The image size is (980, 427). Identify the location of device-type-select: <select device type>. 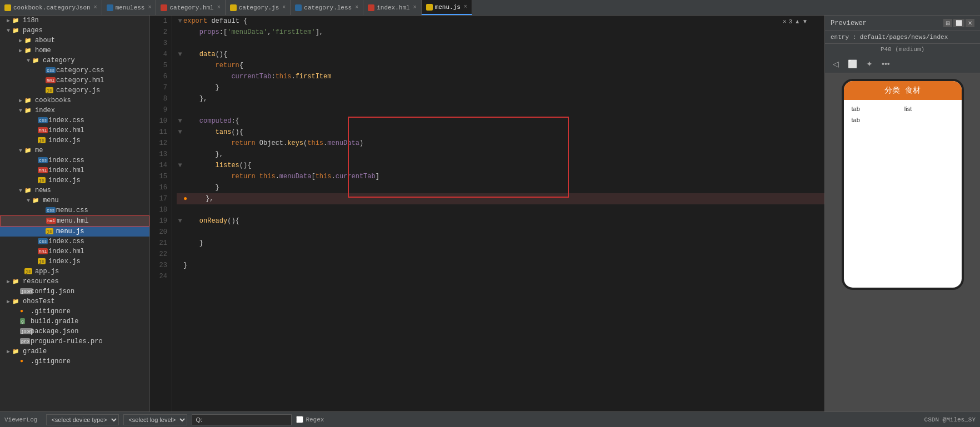
(82, 420).